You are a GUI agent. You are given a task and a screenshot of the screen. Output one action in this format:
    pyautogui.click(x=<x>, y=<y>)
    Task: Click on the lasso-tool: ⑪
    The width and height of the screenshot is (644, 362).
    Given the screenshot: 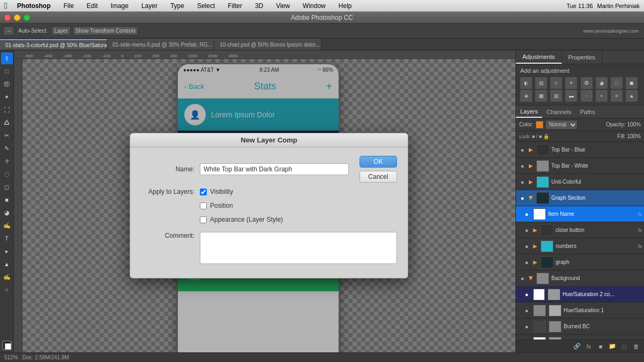 What is the action you would take?
    pyautogui.click(x=7, y=84)
    